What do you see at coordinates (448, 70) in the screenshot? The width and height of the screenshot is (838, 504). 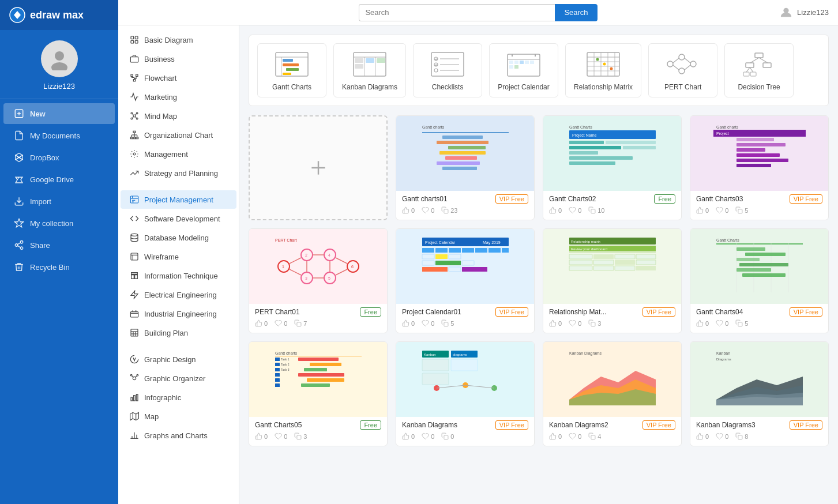 I see `template-card-checklists: Checklists` at bounding box center [448, 70].